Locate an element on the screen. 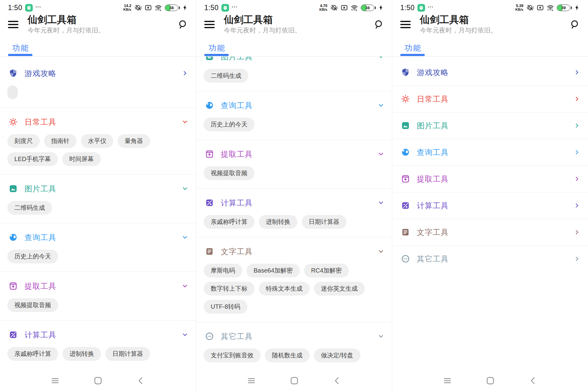  calculator-icon is located at coordinates (405, 205).